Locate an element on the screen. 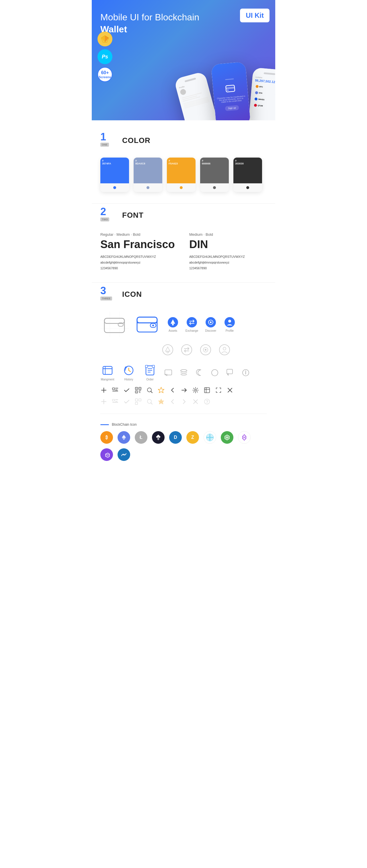  ethereum-icon is located at coordinates (124, 437).